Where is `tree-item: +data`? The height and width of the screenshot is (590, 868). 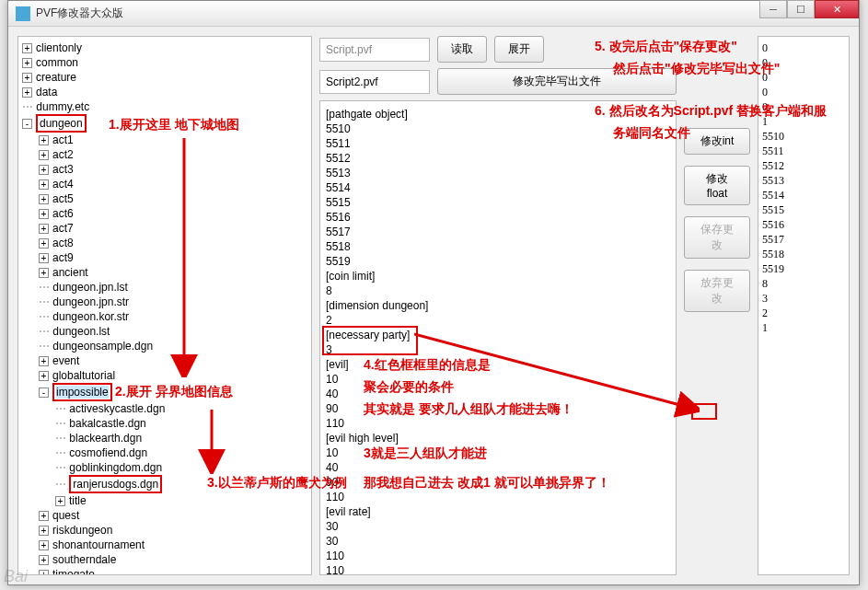
tree-item: +data is located at coordinates (165, 92).